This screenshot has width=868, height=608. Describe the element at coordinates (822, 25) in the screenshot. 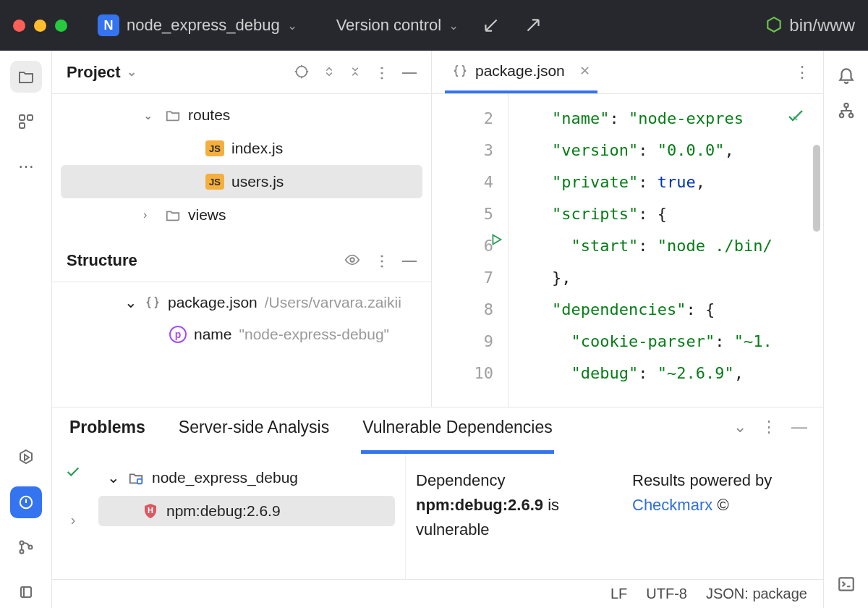

I see `run-config-label: bin/www` at that location.